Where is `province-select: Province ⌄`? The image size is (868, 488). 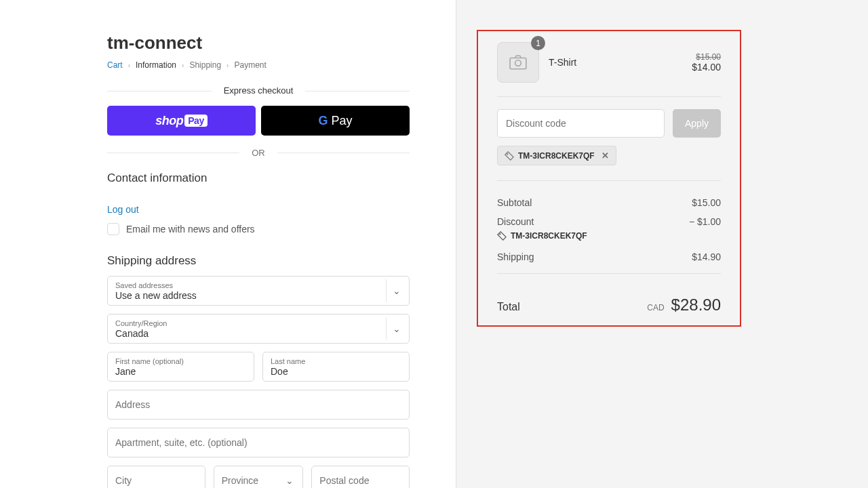
province-select: Province ⌄ is located at coordinates (259, 477).